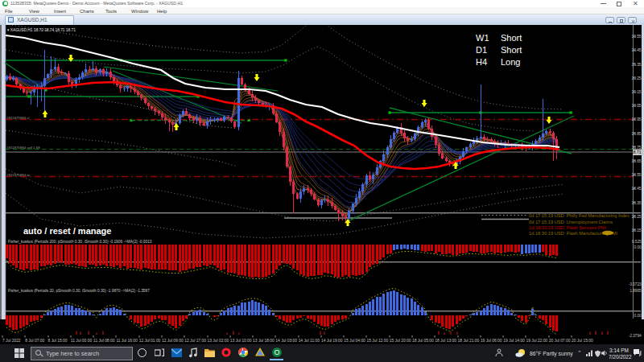 This screenshot has width=644, height=362. Describe the element at coordinates (469, 341) in the screenshot. I see `svg-text: 18 Jul 21:00` at that location.